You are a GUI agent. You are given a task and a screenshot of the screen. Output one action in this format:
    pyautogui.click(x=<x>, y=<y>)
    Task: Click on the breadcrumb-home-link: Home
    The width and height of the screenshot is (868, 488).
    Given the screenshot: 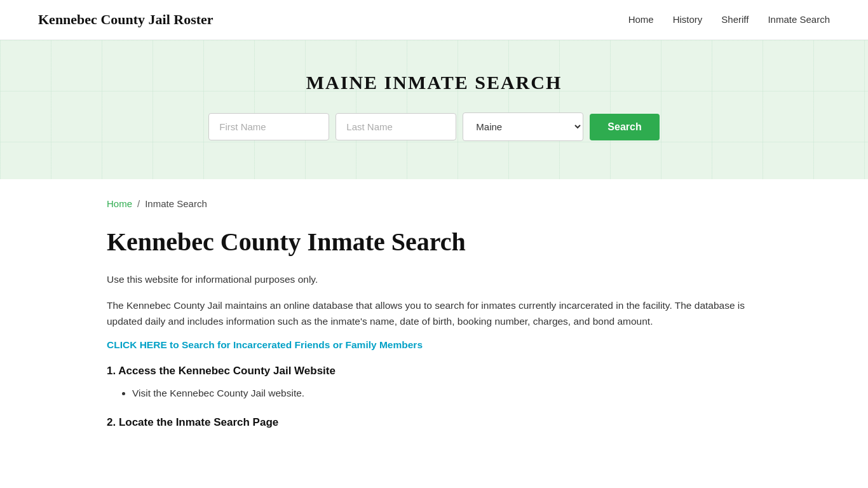 What is the action you would take?
    pyautogui.click(x=119, y=203)
    